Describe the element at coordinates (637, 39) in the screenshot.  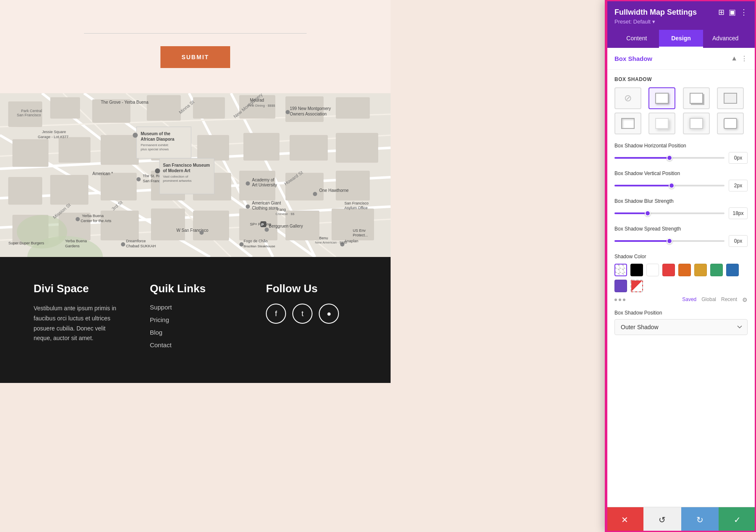
I see `tab-content: Content` at that location.